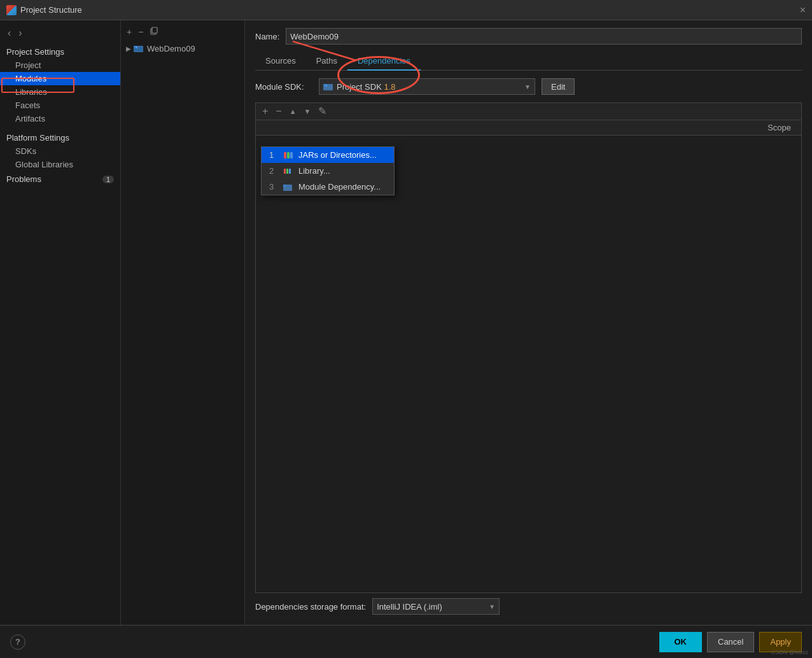 Image resolution: width=812 pixels, height=658 pixels. Describe the element at coordinates (281, 61) in the screenshot. I see `tab-sources: Sources` at that location.